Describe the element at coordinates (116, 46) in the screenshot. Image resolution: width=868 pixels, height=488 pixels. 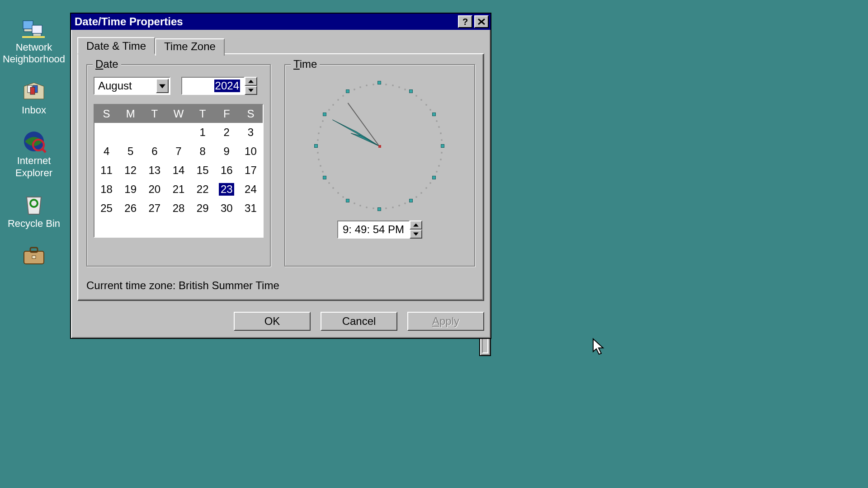
I see `tab-date-time: Date & Time` at that location.